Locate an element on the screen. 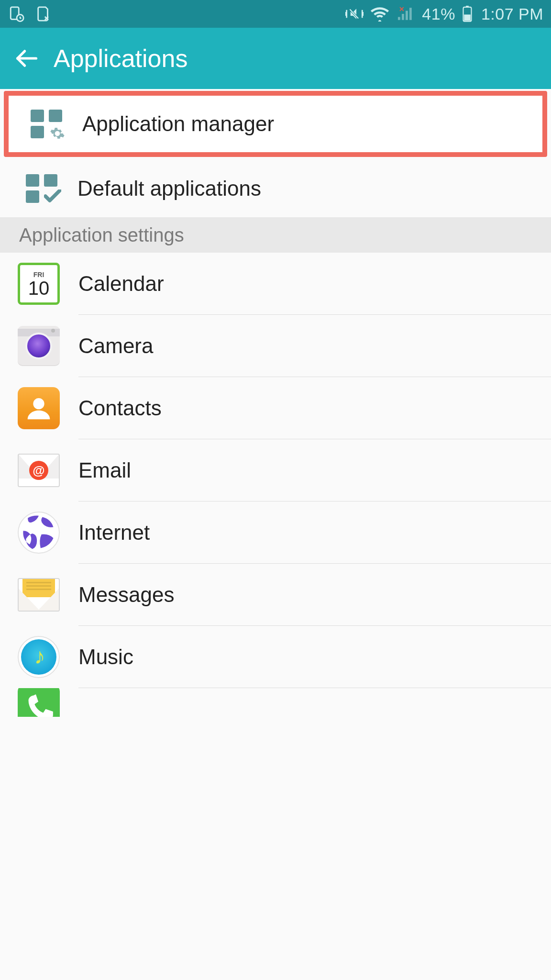 This screenshot has height=980, width=551. header-title: Applications is located at coordinates (121, 58).